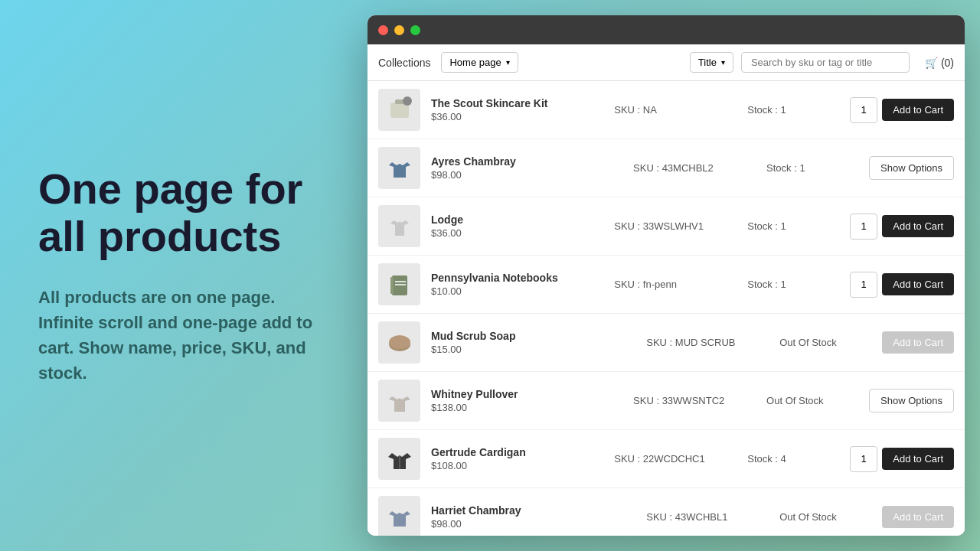 The width and height of the screenshot is (980, 551). Describe the element at coordinates (518, 110) in the screenshot. I see `product-info: The Scout Skincare Kit $36.00` at that location.